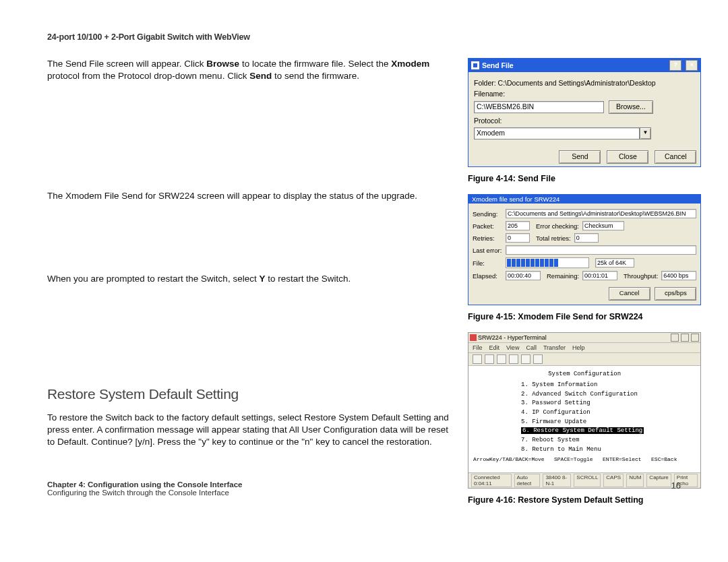  Describe the element at coordinates (523, 276) in the screenshot. I see `val-elapsed: 00:00:40` at that location.